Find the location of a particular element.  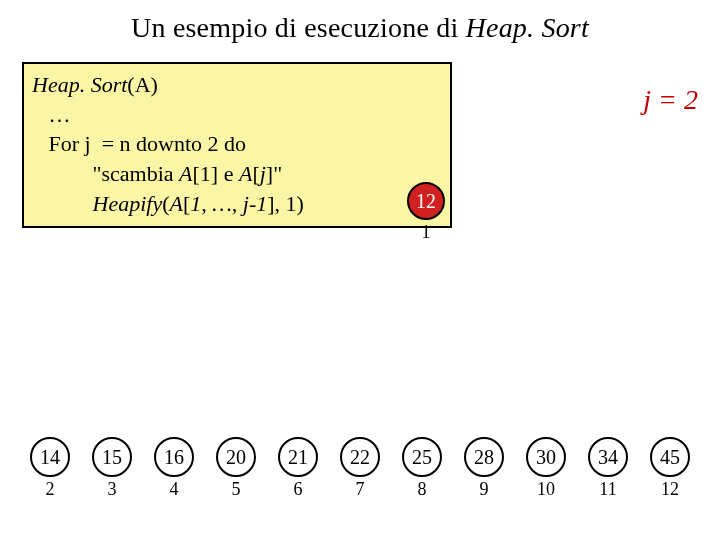

array-cell-index: 8 is located at coordinates (422, 490).